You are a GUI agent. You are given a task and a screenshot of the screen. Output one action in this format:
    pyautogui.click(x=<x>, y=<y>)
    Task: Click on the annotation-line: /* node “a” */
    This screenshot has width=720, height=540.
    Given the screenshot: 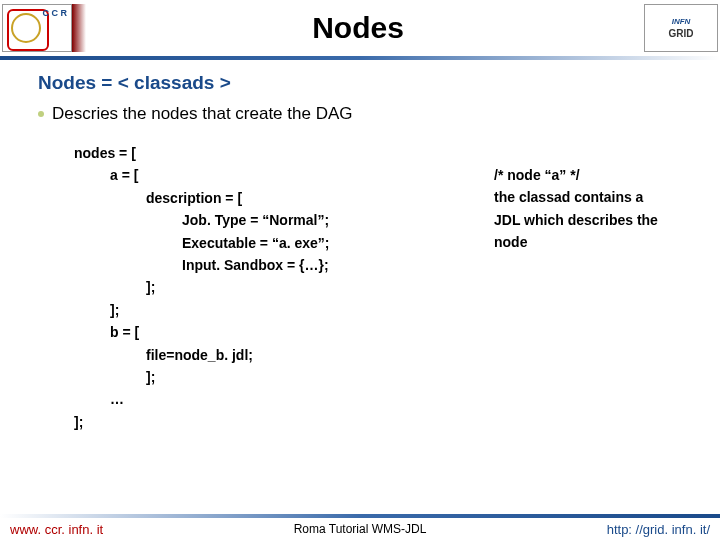 What is the action you would take?
    pyautogui.click(x=607, y=175)
    